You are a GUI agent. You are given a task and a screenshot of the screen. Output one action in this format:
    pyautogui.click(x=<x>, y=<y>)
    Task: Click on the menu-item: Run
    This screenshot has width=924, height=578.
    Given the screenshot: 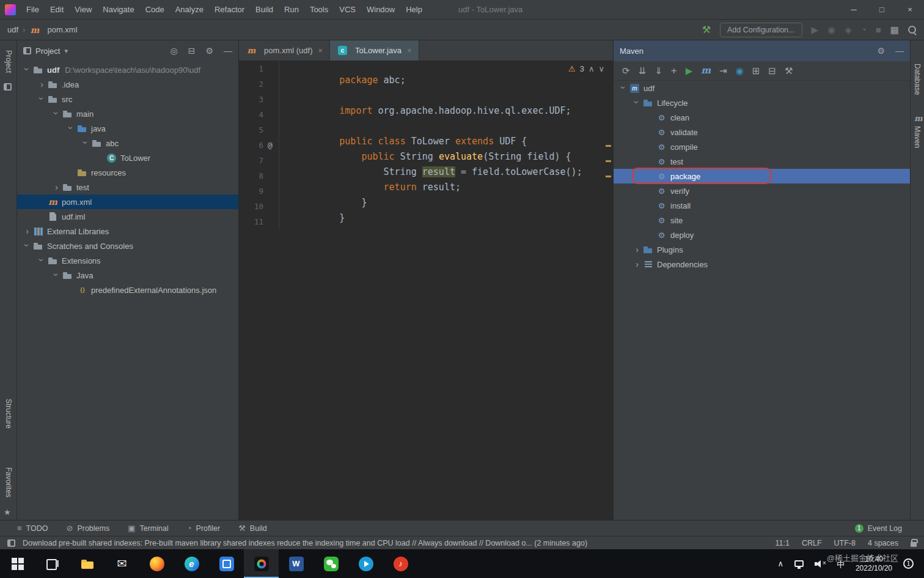 What is the action you would take?
    pyautogui.click(x=292, y=10)
    